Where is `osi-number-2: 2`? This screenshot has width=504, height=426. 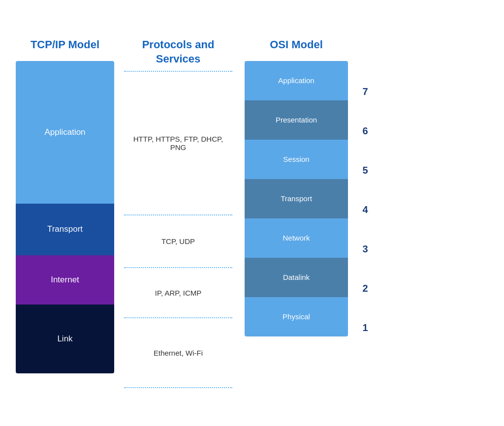
osi-number-2: 2 is located at coordinates (365, 289).